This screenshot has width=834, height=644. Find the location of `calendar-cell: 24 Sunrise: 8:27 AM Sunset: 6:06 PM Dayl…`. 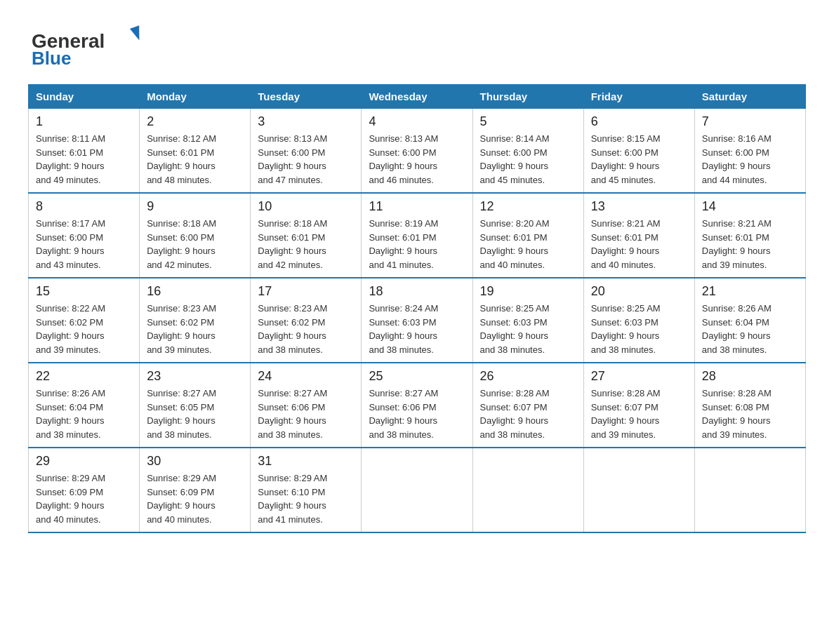

calendar-cell: 24 Sunrise: 8:27 AM Sunset: 6:06 PM Dayl… is located at coordinates (306, 405).